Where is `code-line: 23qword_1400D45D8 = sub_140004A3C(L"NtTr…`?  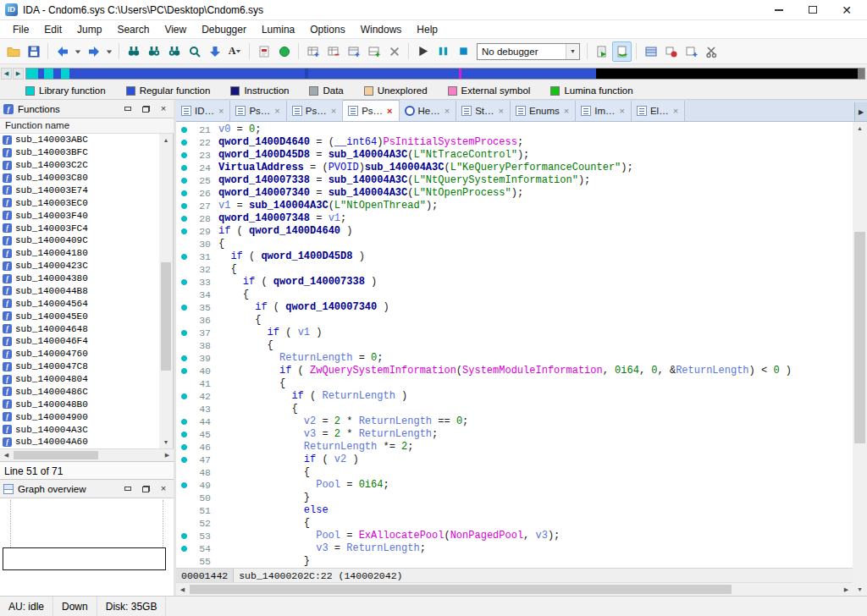
code-line: 23qword_1400D45D8 = sub_140004A3C(L"NtTr… is located at coordinates (515, 156).